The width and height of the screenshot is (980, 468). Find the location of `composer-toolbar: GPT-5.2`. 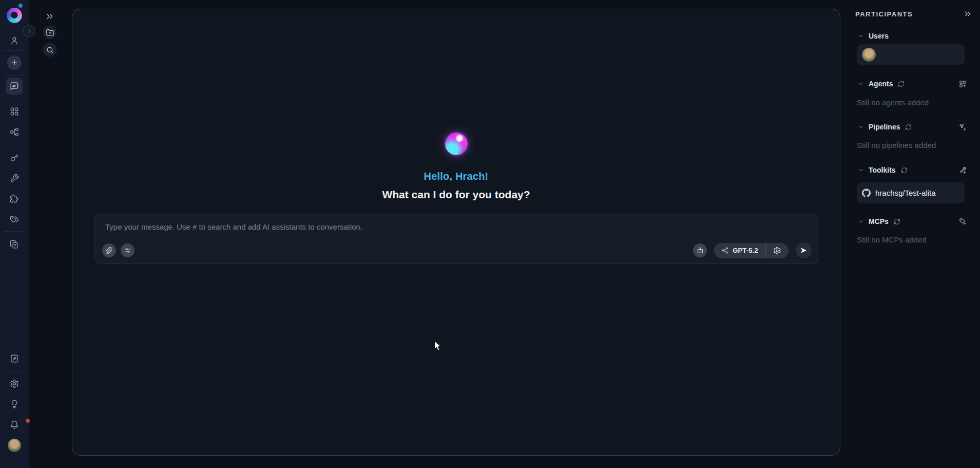

composer-toolbar: GPT-5.2 is located at coordinates (457, 251).